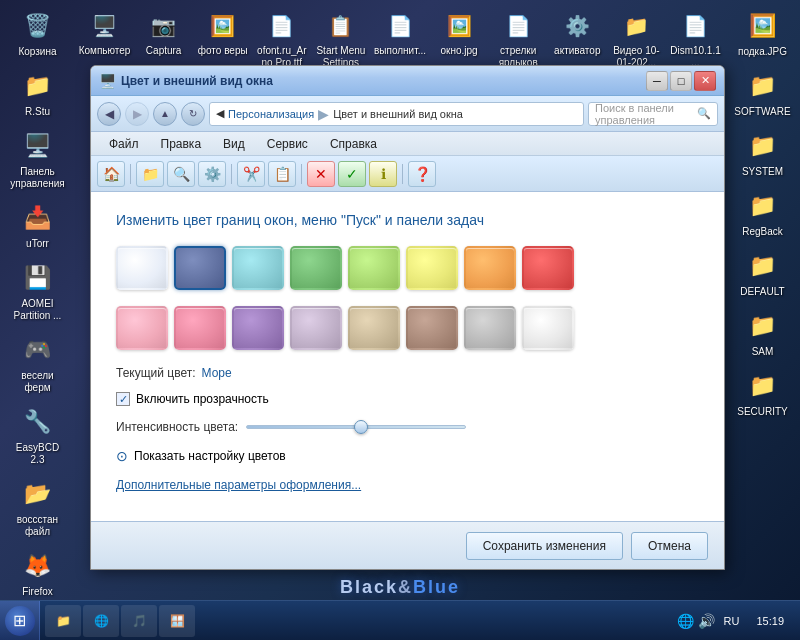 The width and height of the screenshot is (800, 640). I want to click on window-controls: ─ □ ✕, so click(681, 81).